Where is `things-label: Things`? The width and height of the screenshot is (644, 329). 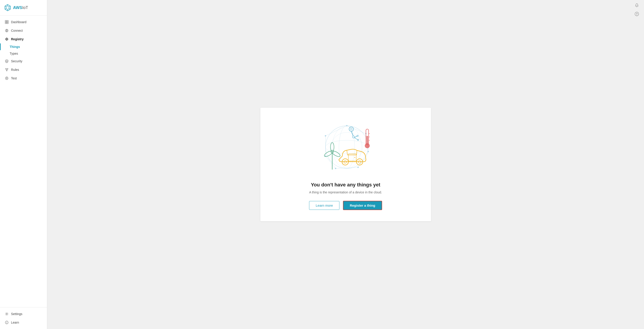
things-label: Things is located at coordinates (15, 47).